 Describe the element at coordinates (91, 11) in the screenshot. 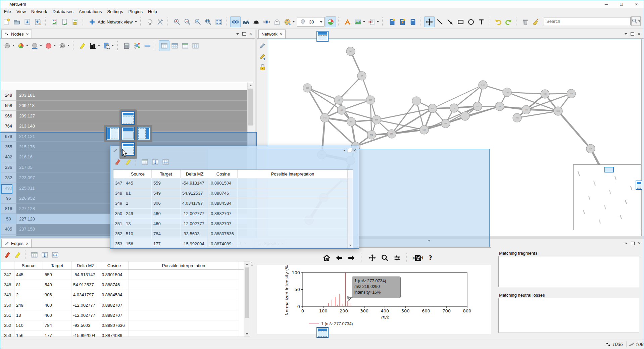

I see `menu-annotations: Annotations` at that location.